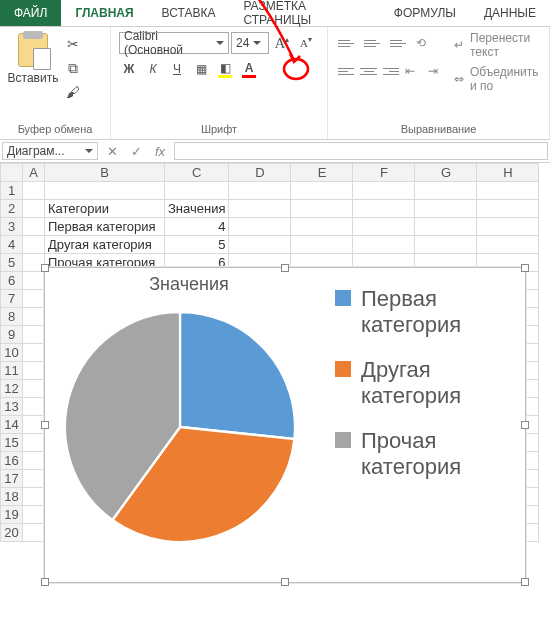  What do you see at coordinates (438, 312) in the screenshot?
I see `legend-label: Первая категория` at bounding box center [438, 312].